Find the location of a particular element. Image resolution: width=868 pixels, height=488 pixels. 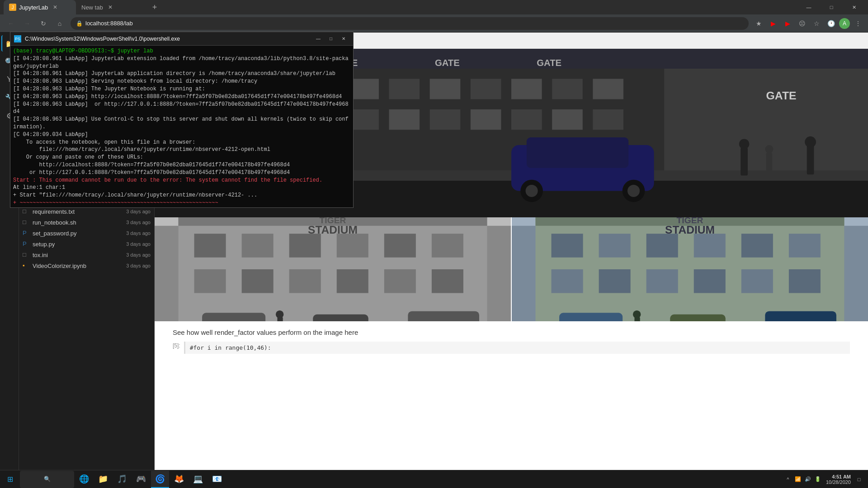

svg-text: GATE is located at coordinates (549, 63).